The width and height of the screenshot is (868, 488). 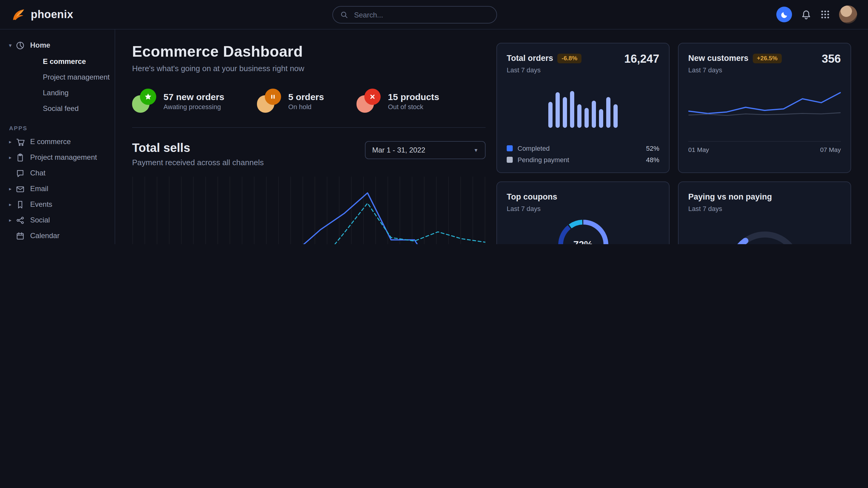 What do you see at coordinates (767, 58) in the screenshot?
I see `change-badge: +26.5%` at bounding box center [767, 58].